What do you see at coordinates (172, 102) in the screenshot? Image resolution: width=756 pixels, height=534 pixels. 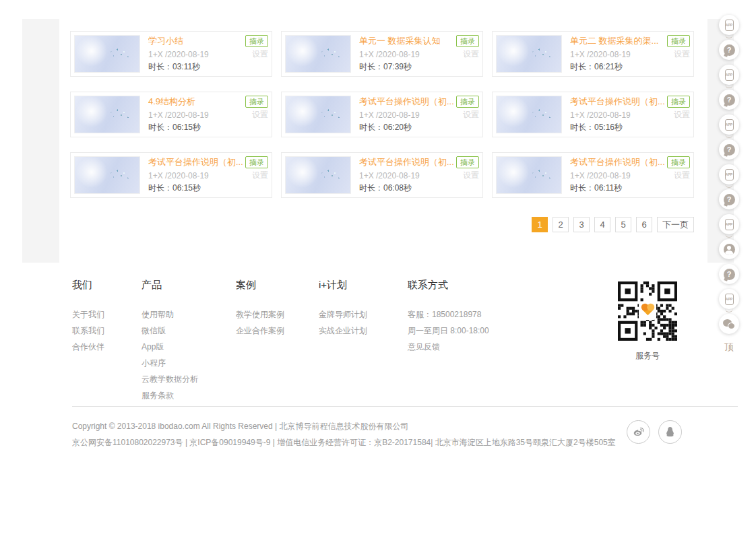 I see `video-title: 4.9结构分析` at bounding box center [172, 102].